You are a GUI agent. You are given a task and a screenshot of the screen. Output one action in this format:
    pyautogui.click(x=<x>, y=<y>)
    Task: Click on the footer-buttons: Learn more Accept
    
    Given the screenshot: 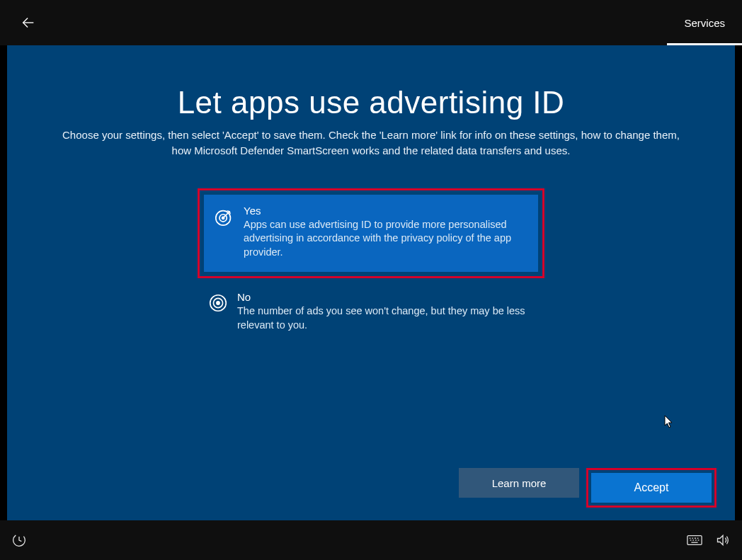 What is the action you would take?
    pyautogui.click(x=588, y=488)
    